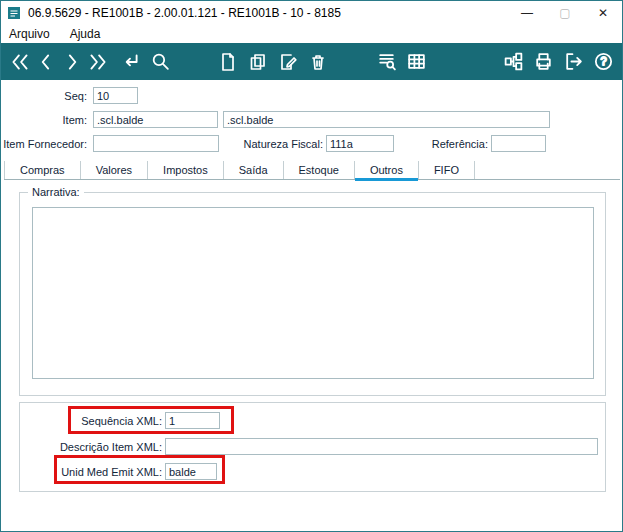 Image resolution: width=623 pixels, height=532 pixels. Describe the element at coordinates (20, 62) in the screenshot. I see `first-record-icon` at that location.